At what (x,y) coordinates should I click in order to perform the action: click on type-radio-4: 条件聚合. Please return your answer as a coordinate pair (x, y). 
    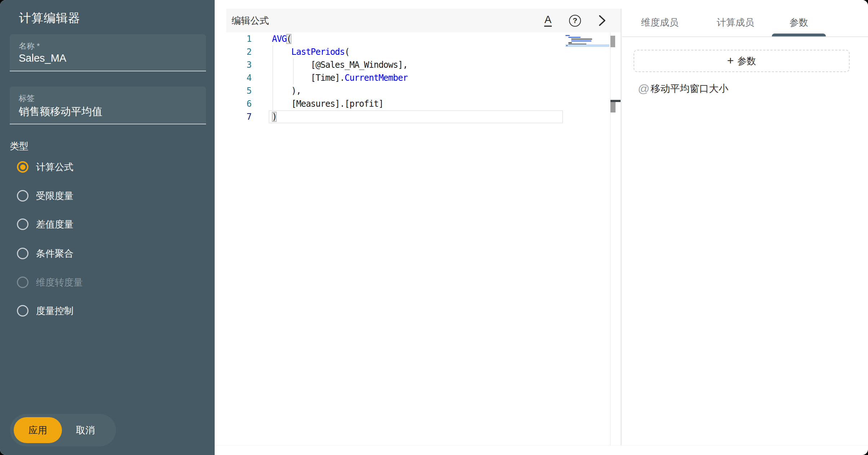
    Looking at the image, I should click on (45, 253).